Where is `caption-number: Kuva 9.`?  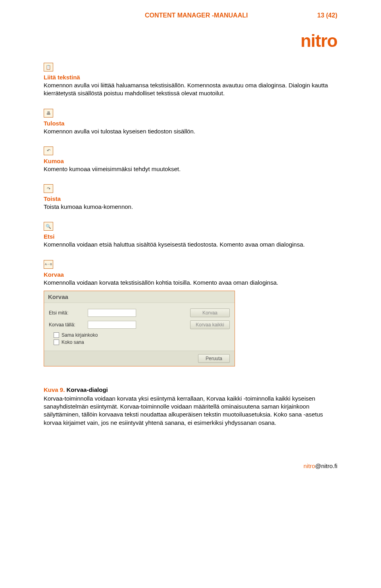 caption-number: Kuva 9. is located at coordinates (54, 390).